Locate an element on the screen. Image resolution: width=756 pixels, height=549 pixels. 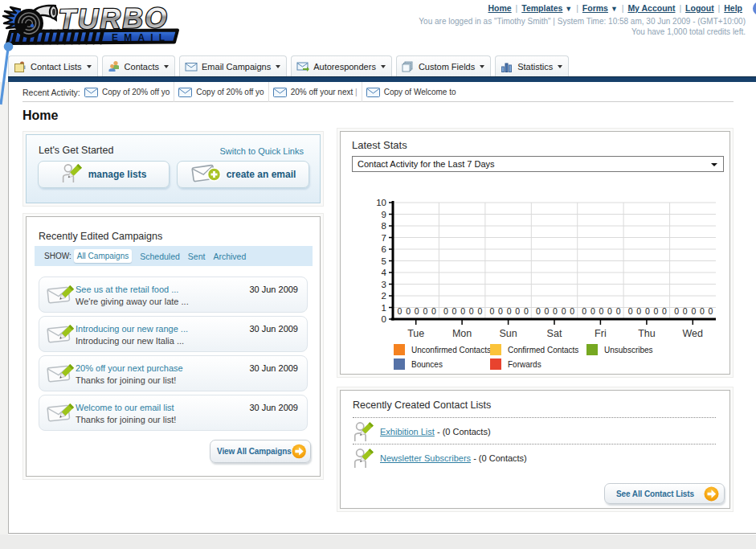
svg-text: 2 is located at coordinates (384, 296).